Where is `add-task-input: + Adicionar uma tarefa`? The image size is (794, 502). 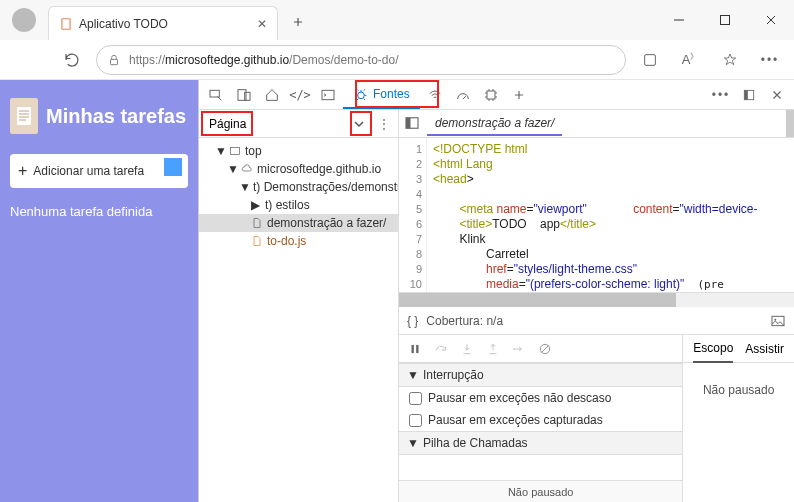
add-task-input: + Adicionar uma tarefa is located at coordinates (99, 171).